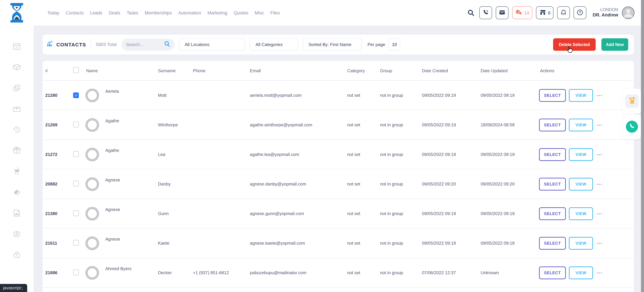 Image resolution: width=644 pixels, height=292 pixels. I want to click on user-sync-icon, so click(17, 234).